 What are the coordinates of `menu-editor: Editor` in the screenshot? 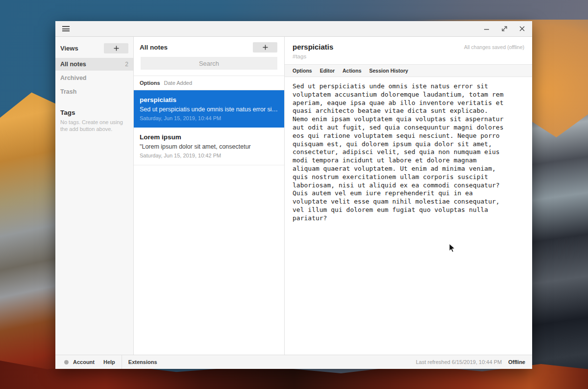 It's located at (327, 71).